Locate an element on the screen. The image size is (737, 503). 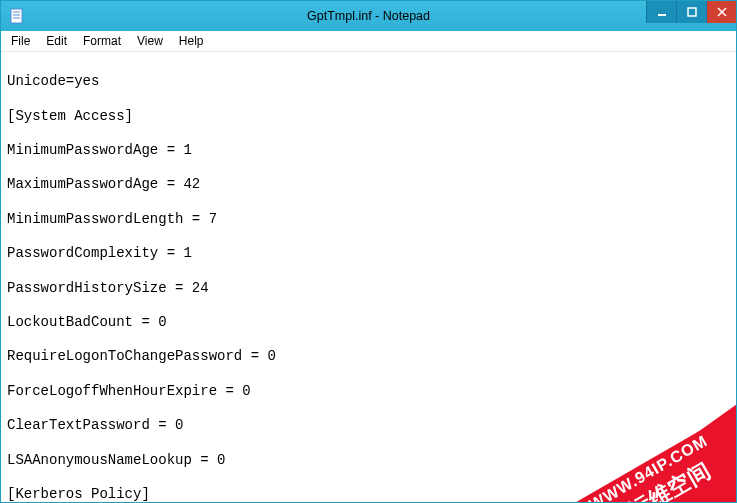
text-line: ForceLogoffWhenHourExpire = 0 is located at coordinates (368, 392).